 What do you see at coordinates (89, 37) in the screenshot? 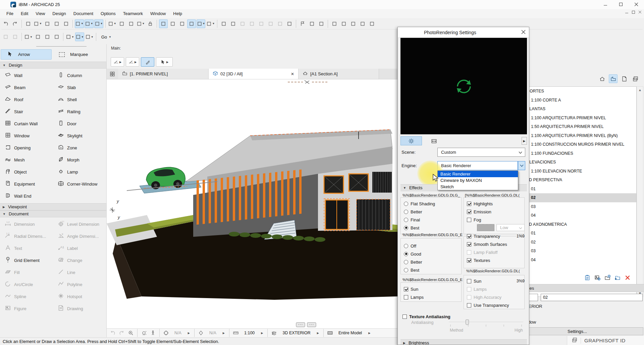
I see `section-window-button: ▼` at bounding box center [89, 37].